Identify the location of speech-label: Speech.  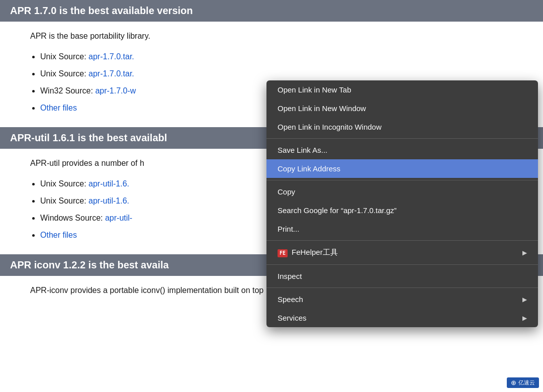
(395, 300).